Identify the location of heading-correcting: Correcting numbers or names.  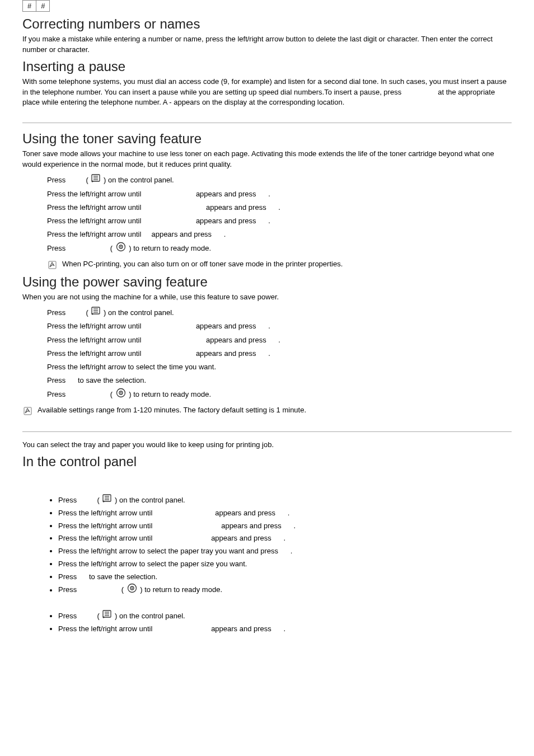
(267, 24).